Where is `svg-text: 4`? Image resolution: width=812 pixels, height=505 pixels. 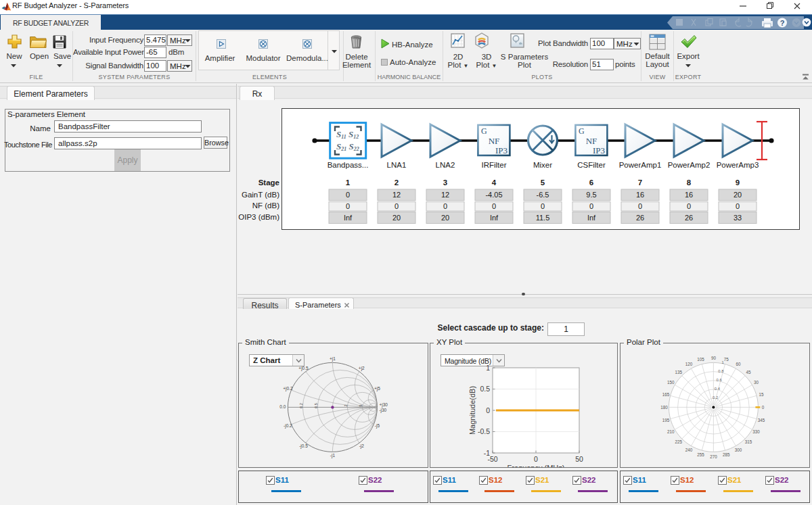
svg-text: 4 is located at coordinates (494, 183).